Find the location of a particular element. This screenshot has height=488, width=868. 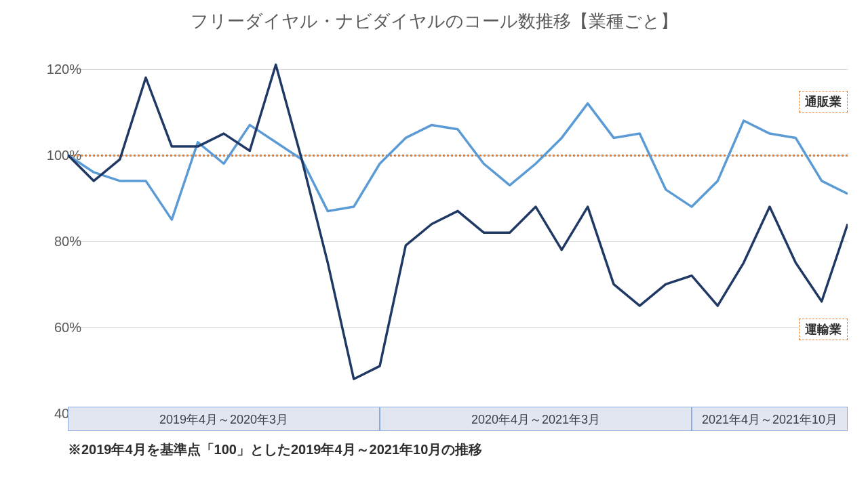

legend-mail-order: 通販業 is located at coordinates (823, 102).